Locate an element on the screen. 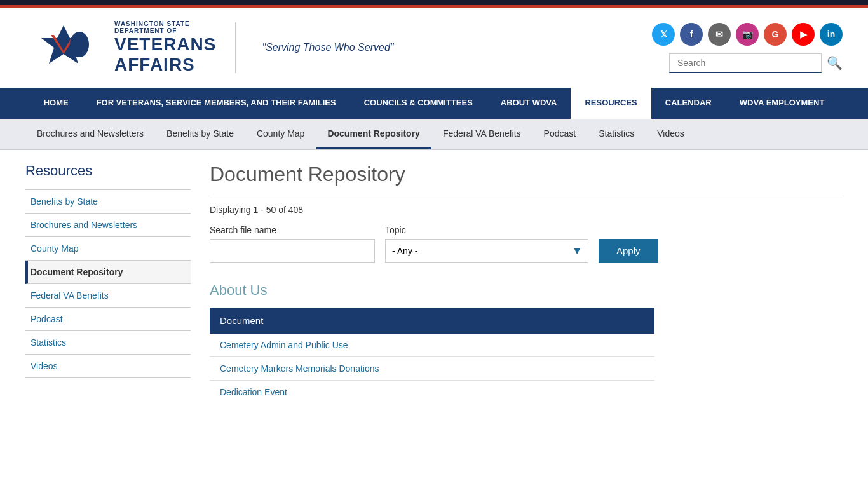  sidebar-link-podcast: Podcast is located at coordinates (108, 319).